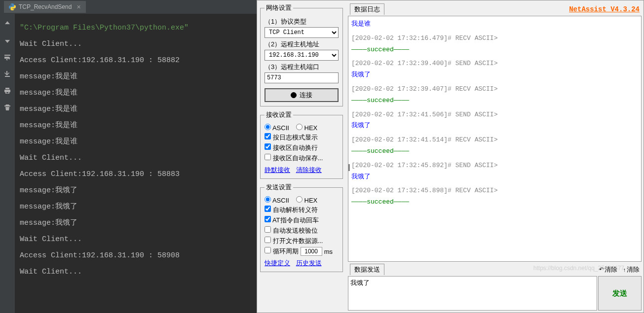 This screenshot has width=644, height=313. I want to click on send-textarea, so click(473, 293).